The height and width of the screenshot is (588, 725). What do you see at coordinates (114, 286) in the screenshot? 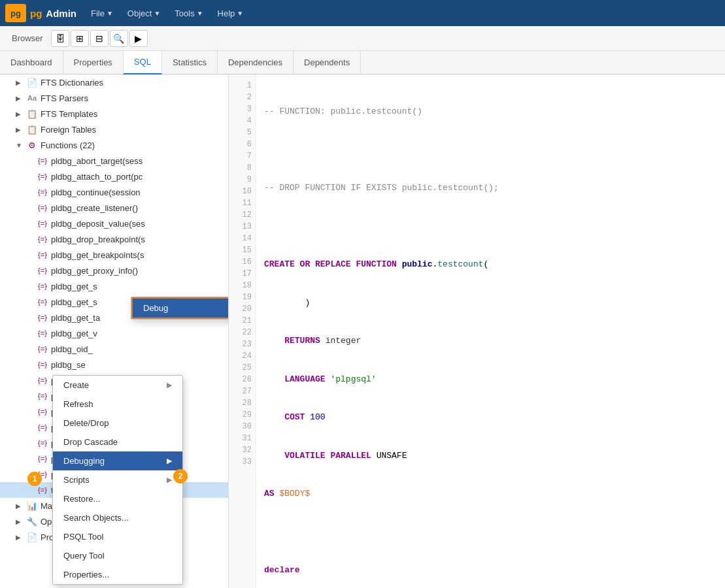
I see `sidebar-item-pldbg-get-s1: {=} pldbg_get_s` at bounding box center [114, 286].